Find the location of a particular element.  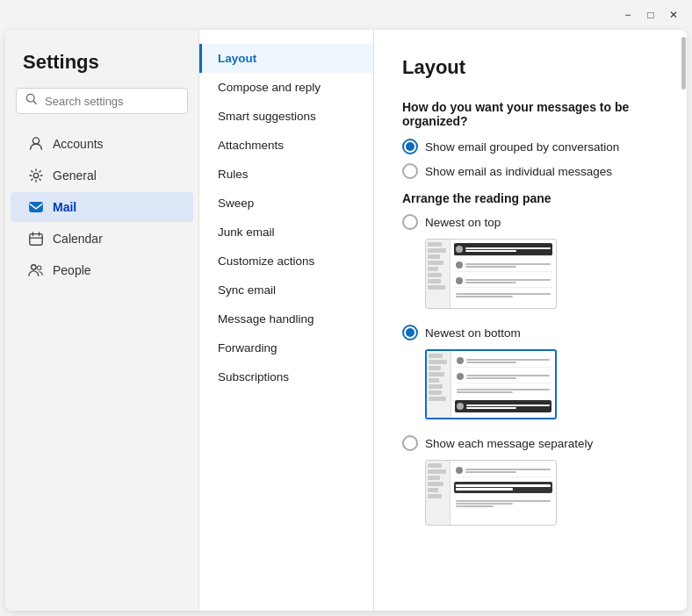

radio-newest-top-label: Newest on top is located at coordinates (463, 223).